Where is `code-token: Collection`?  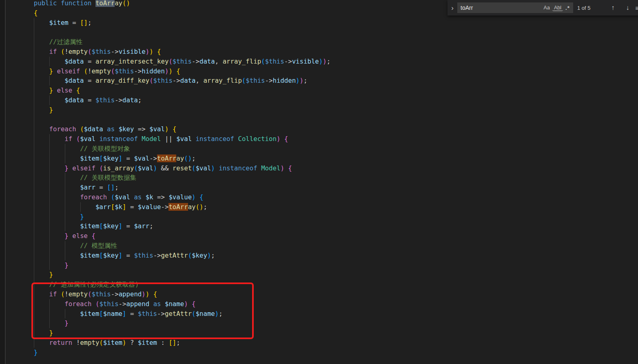
code-token: Collection is located at coordinates (257, 139).